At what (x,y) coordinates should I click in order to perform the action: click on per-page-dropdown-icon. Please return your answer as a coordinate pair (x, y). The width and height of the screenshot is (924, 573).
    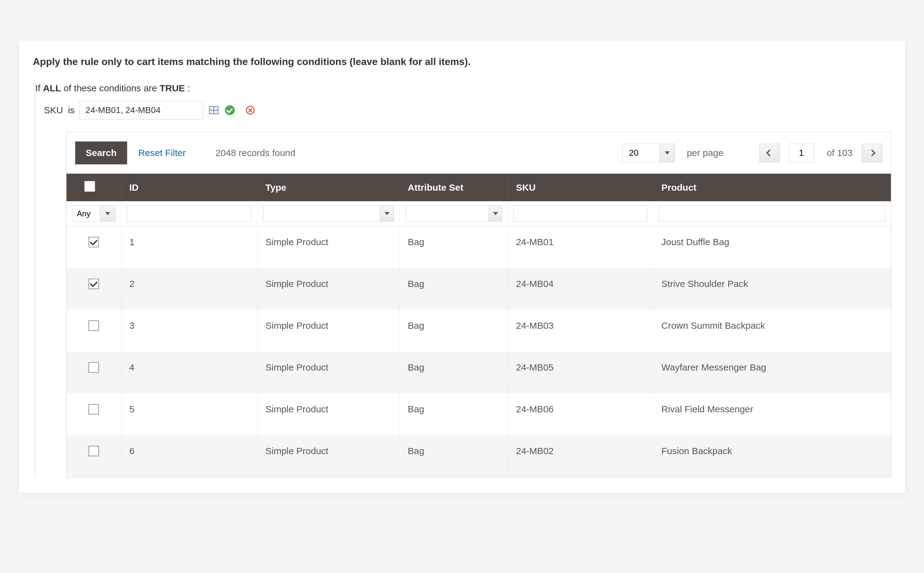
    Looking at the image, I should click on (667, 153).